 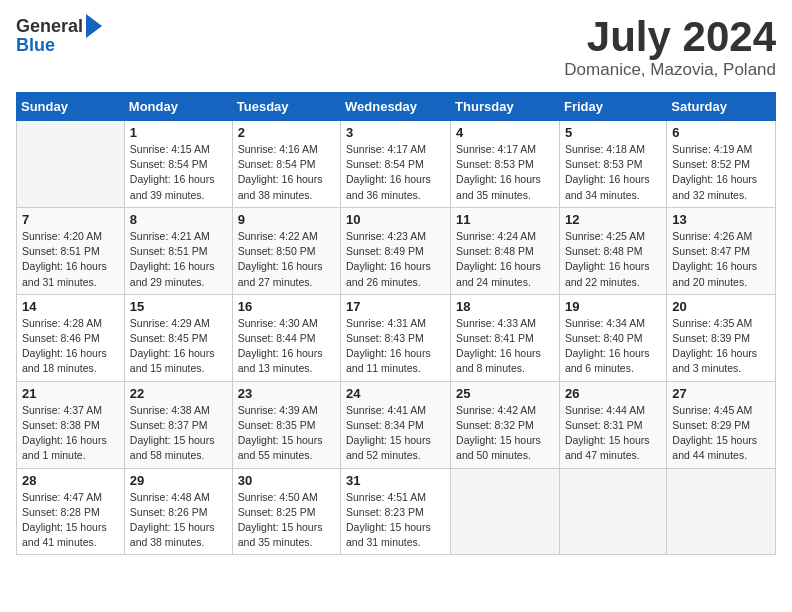 I want to click on day-number: 22, so click(x=178, y=394).